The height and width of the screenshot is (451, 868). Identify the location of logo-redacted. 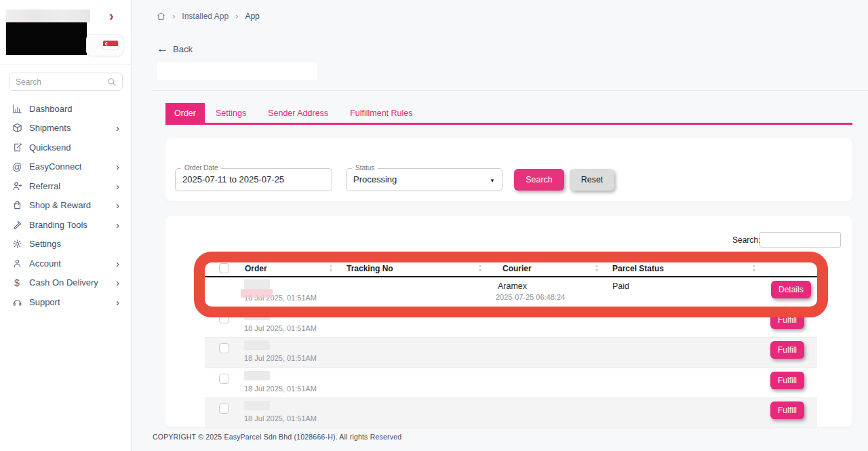
(48, 16).